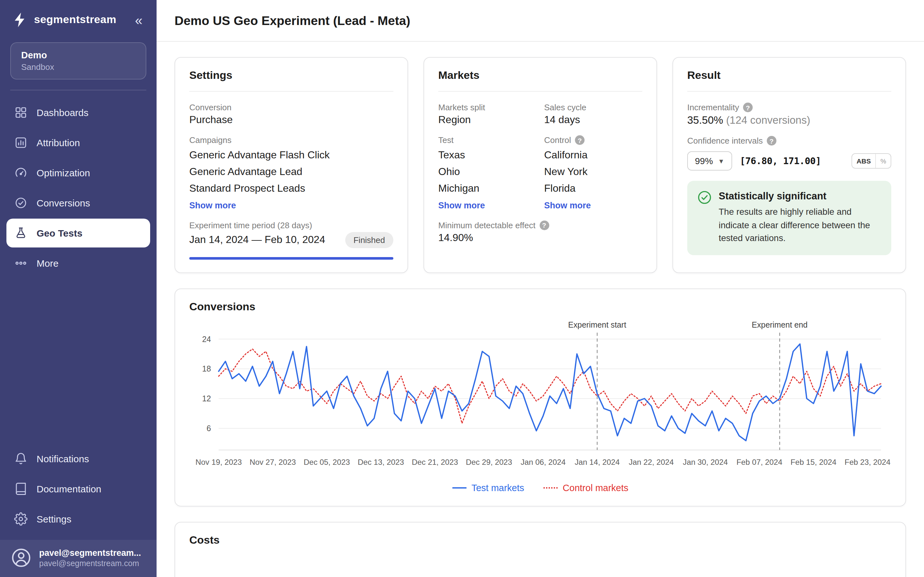 The image size is (924, 577). I want to click on svg-text: Dec 29, 2023, so click(489, 462).